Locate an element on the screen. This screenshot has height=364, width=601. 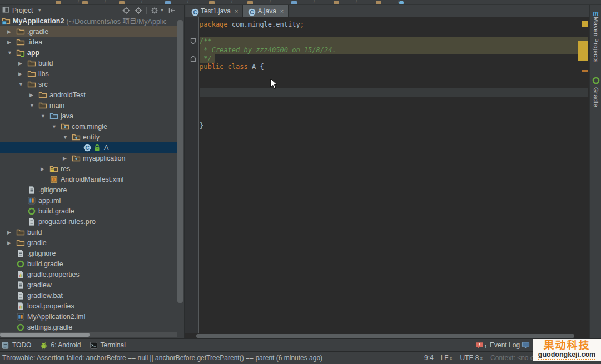
breadcrumb-class-icon is located at coordinates (401, 3).